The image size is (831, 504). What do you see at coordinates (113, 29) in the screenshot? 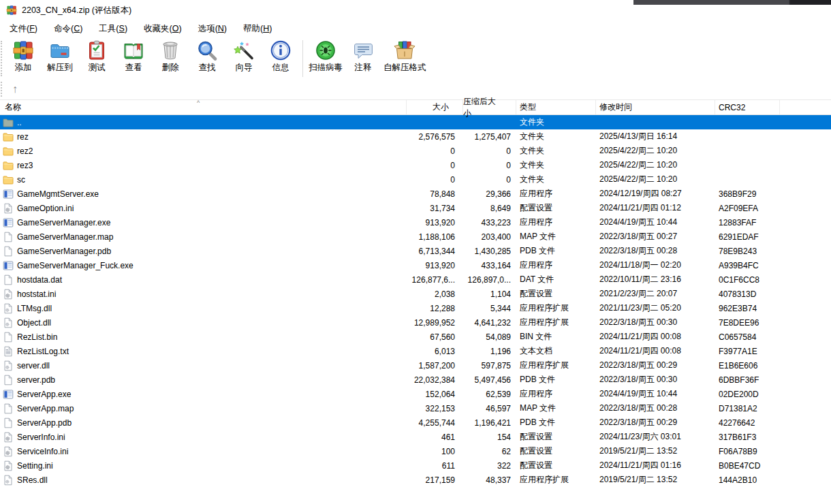
I see `menu-item-s: 工具(S)` at bounding box center [113, 29].